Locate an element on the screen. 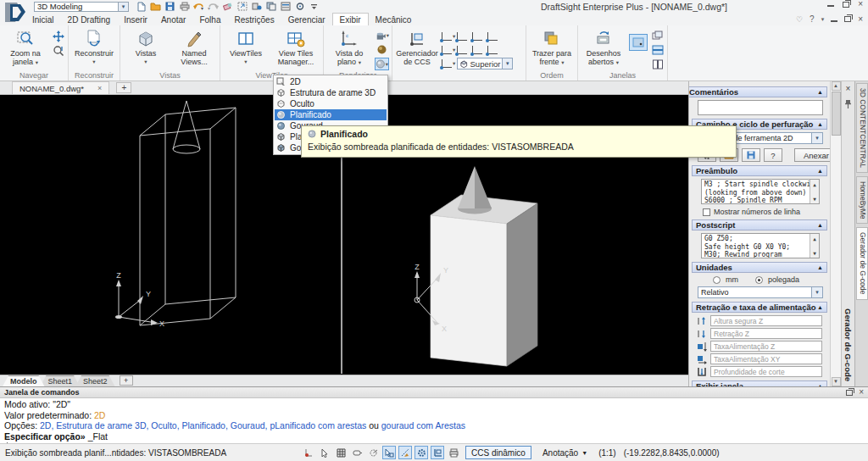 This screenshot has width=868, height=461. zoom-dynamic-icon is located at coordinates (58, 51).